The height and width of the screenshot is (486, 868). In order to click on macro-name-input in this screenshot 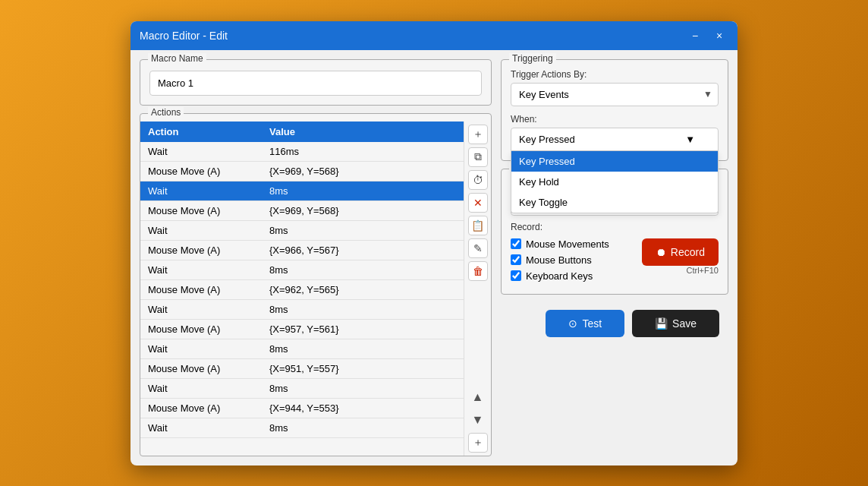, I will do `click(316, 84)`.